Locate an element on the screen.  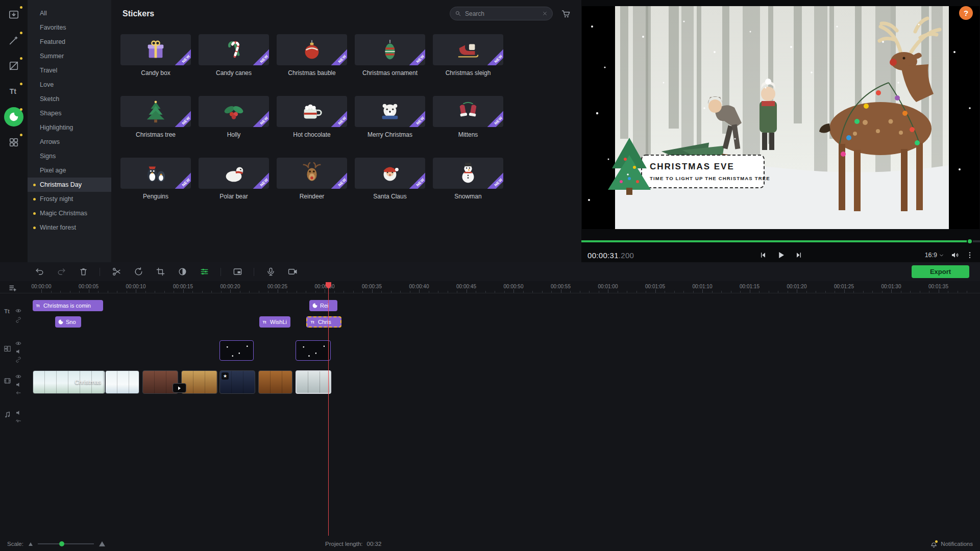
sticker-penguins: NEWPenguins is located at coordinates (156, 179).